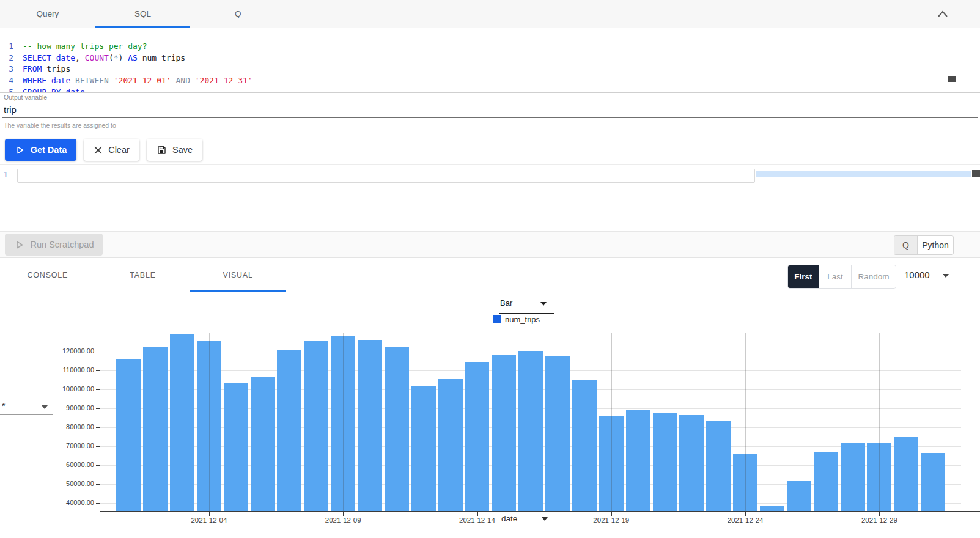  What do you see at coordinates (611, 520) in the screenshot?
I see `x-tick-label: 2021-12-19` at bounding box center [611, 520].